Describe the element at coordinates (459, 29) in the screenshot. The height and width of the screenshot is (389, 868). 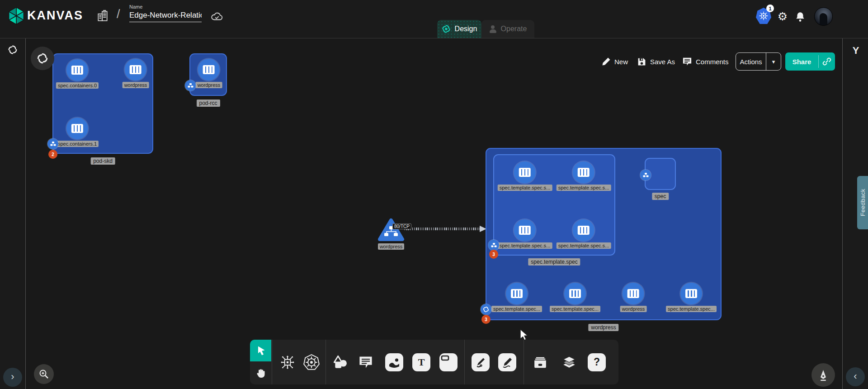
I see `tab-design: Design` at that location.